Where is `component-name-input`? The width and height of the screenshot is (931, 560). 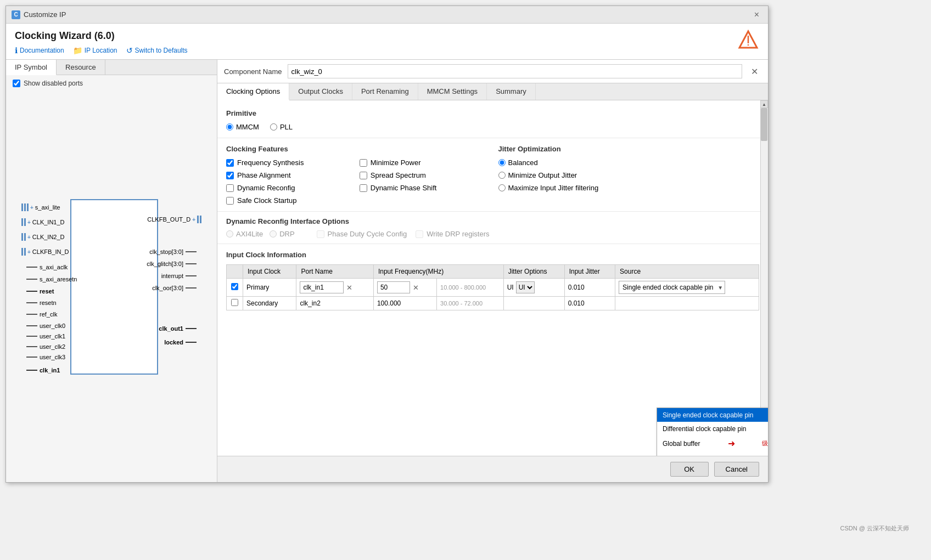 component-name-input is located at coordinates (515, 71).